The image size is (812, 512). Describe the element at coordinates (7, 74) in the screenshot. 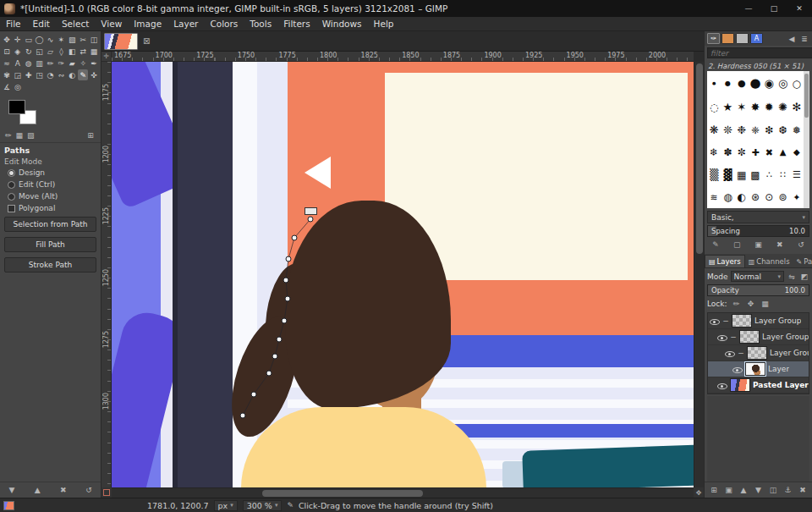

I see `tool-mypaint-brush: ✾` at that location.